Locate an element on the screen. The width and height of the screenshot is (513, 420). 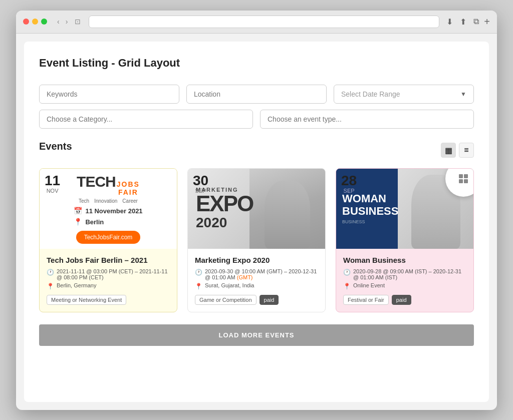
expo-card-tags: Game or Competition paid is located at coordinates (256, 300).